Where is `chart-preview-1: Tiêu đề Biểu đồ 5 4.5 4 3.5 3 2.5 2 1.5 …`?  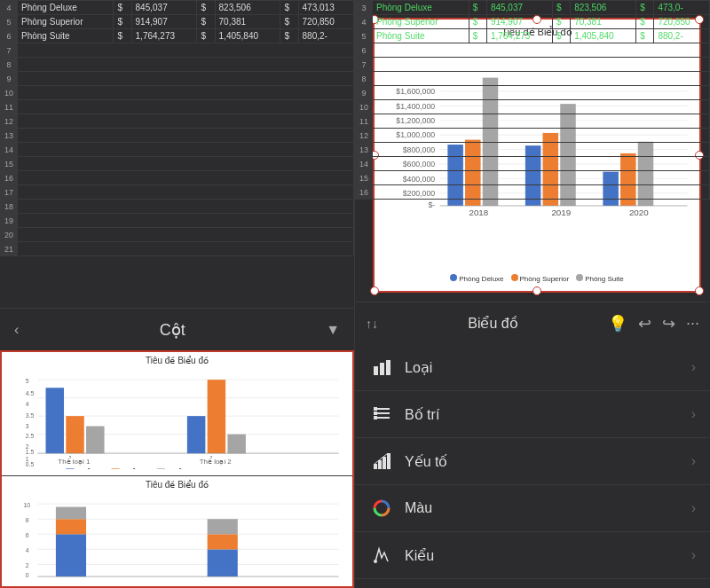 chart-preview-1: Tiêu đề Biểu đồ 5 4.5 4 3.5 3 2.5 2 1.5 … is located at coordinates (178, 414).